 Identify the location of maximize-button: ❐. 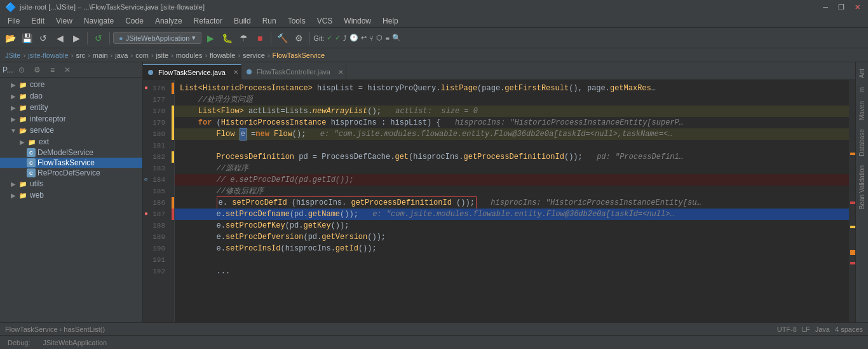
(841, 8).